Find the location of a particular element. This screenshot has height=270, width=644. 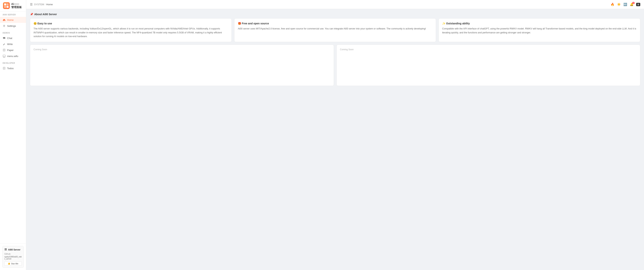

translate-icon: 🔤 is located at coordinates (626, 5).